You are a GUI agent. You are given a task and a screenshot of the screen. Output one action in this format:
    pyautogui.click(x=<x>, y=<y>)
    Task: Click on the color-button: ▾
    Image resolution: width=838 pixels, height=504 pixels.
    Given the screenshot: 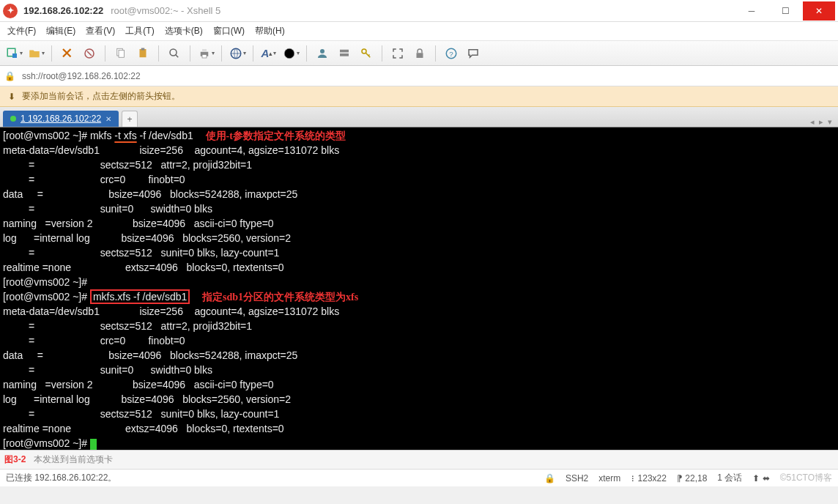 What is the action you would take?
    pyautogui.click(x=291, y=53)
    